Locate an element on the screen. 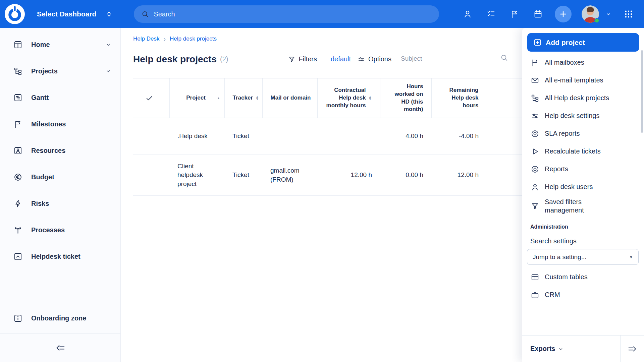 This screenshot has width=644, height=362. panel-item-help-desk-settings: Help desk settings is located at coordinates (583, 116).